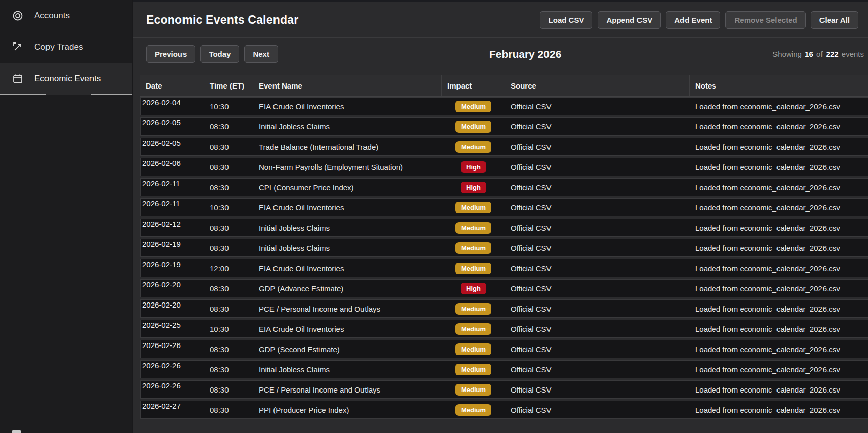 This screenshot has width=868, height=433. What do you see at coordinates (348, 167) in the screenshot?
I see `cell-event-name: Non-Farm Payrolls (Employment Situation)` at bounding box center [348, 167].